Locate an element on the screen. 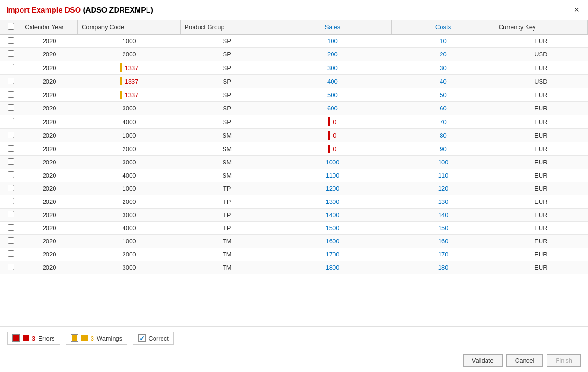 The height and width of the screenshot is (372, 588). row-sales: 1300 is located at coordinates (333, 202).